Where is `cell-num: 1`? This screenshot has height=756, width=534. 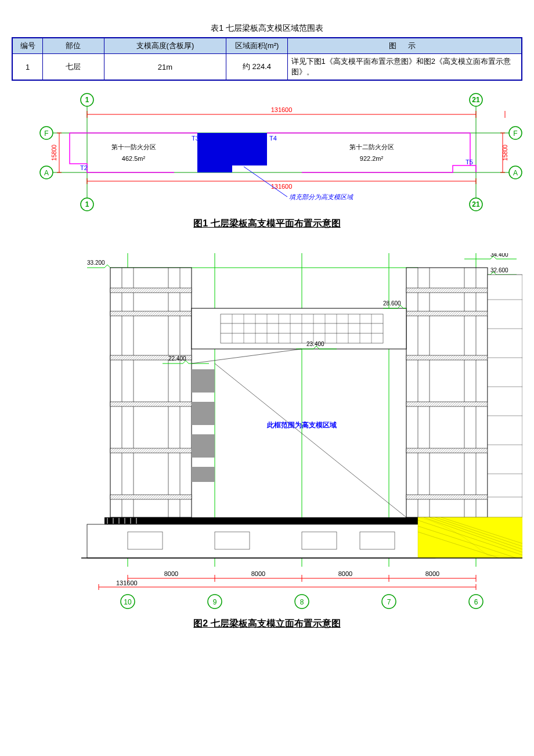
cell-num: 1 is located at coordinates (28, 67).